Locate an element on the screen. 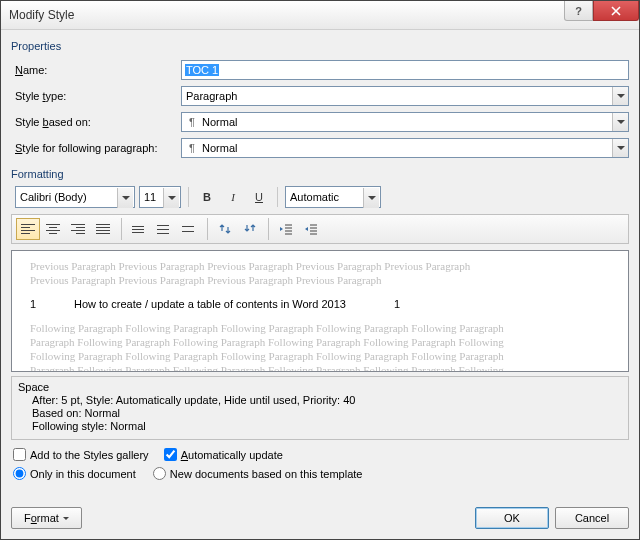  cancel-button: Cancel is located at coordinates (592, 518).